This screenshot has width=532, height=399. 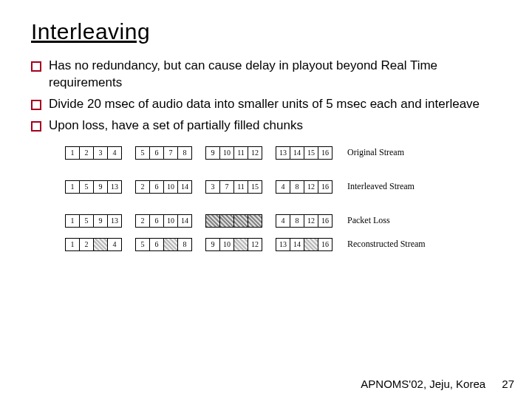 I want to click on row-label: Interleaved Stream, so click(x=381, y=186).